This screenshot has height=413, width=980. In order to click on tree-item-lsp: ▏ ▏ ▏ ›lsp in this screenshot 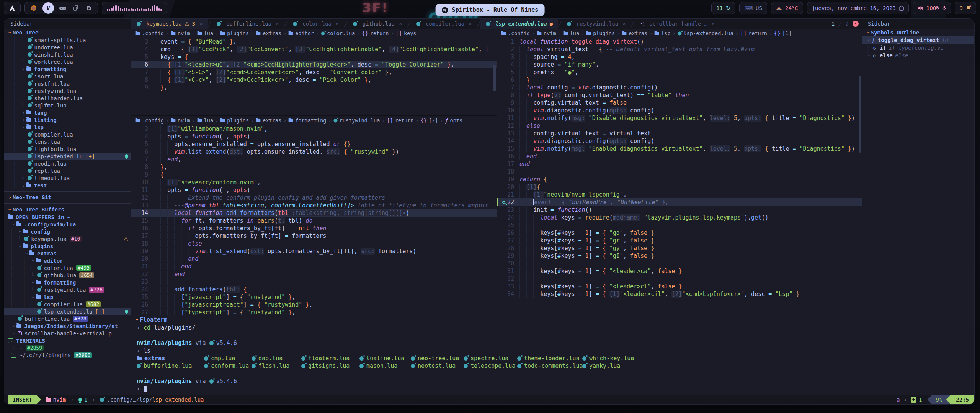, I will do `click(67, 297)`.